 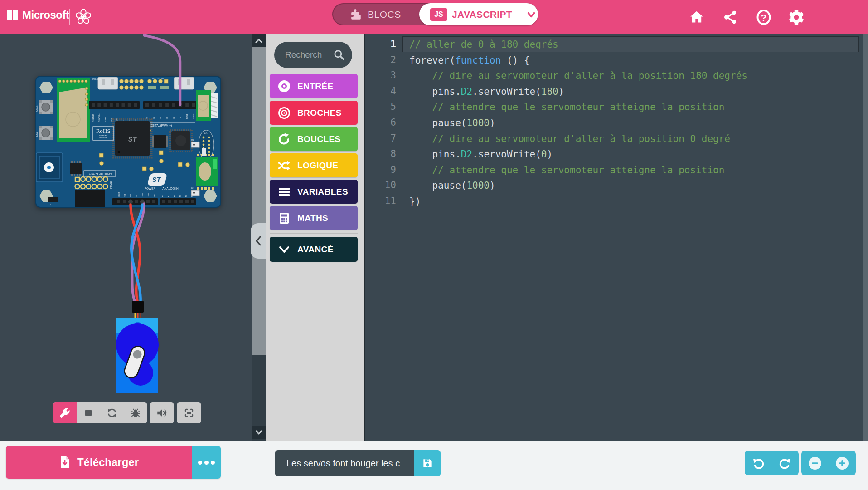 I want to click on scrollbar-thumb, so click(x=259, y=201).